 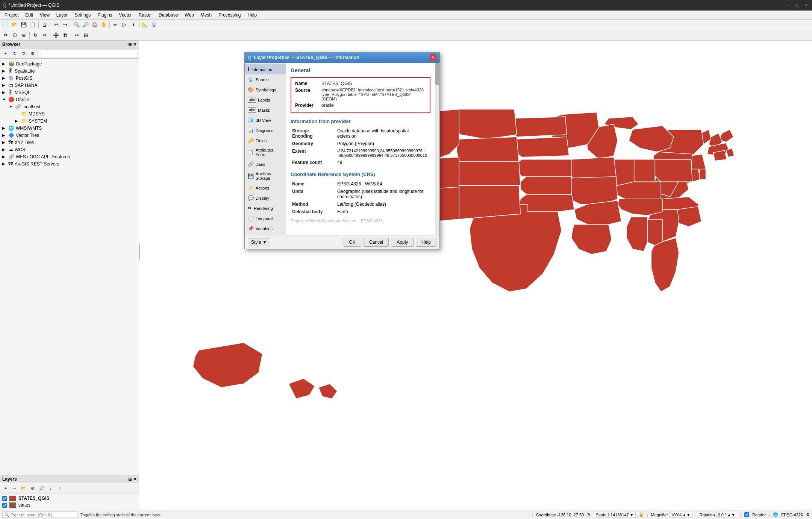 I want to click on zoom-out-button: 🔎, so click(x=86, y=25).